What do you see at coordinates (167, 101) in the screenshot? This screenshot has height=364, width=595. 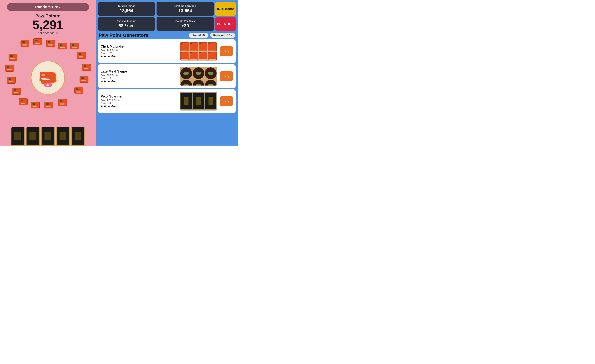 I see `generator-card-prox-scanner: Prox Scanner Cost: 1,923 Points Owned: 4…` at bounding box center [167, 101].